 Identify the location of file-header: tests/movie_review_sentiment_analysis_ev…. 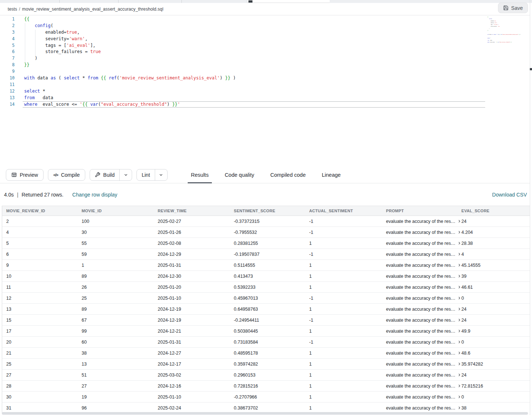
(265, 10).